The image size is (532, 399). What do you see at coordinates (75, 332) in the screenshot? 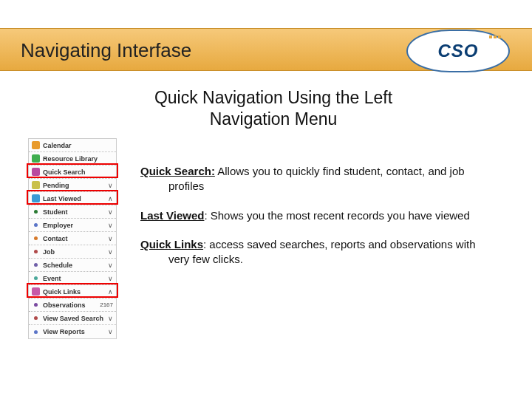
I see `nav-label: View Reports` at bounding box center [75, 332].